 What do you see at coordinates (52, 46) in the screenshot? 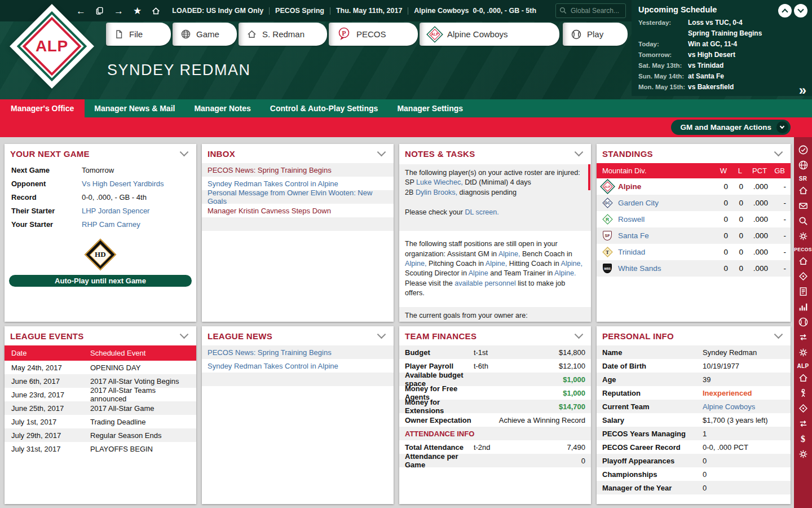
I see `team-logo-letters: ALP` at bounding box center [52, 46].